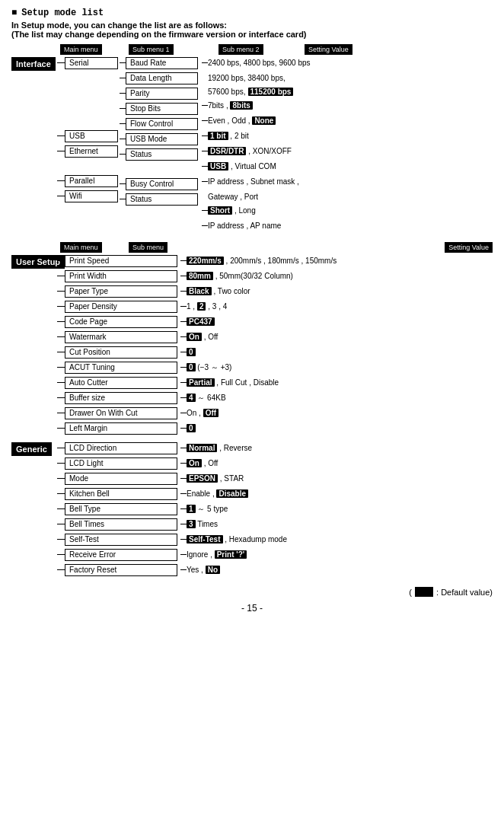 Image resolution: width=504 pixels, height=832 pixels. I want to click on factory-reset-value: Yes , No, so click(337, 569).